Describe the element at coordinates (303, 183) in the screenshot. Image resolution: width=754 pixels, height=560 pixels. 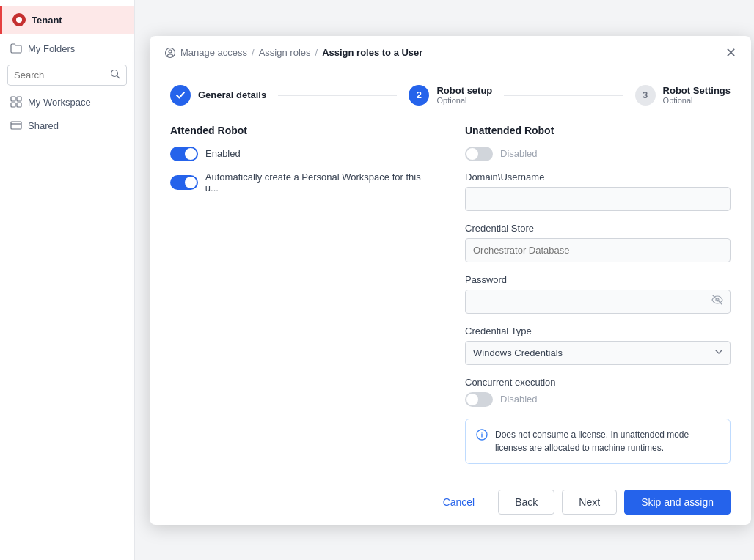
I see `auto-workspace-row: Automatically create a Personal Workspac…` at that location.